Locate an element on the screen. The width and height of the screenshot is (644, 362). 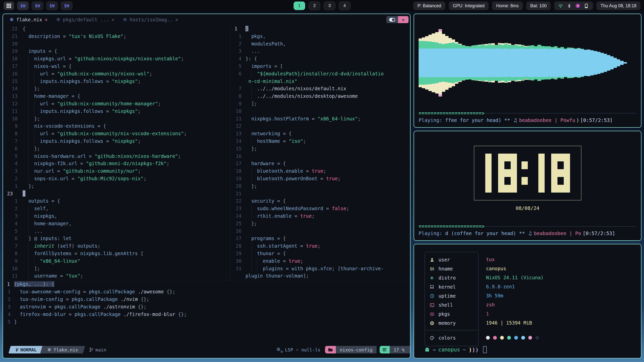
toggle-button is located at coordinates (392, 20).